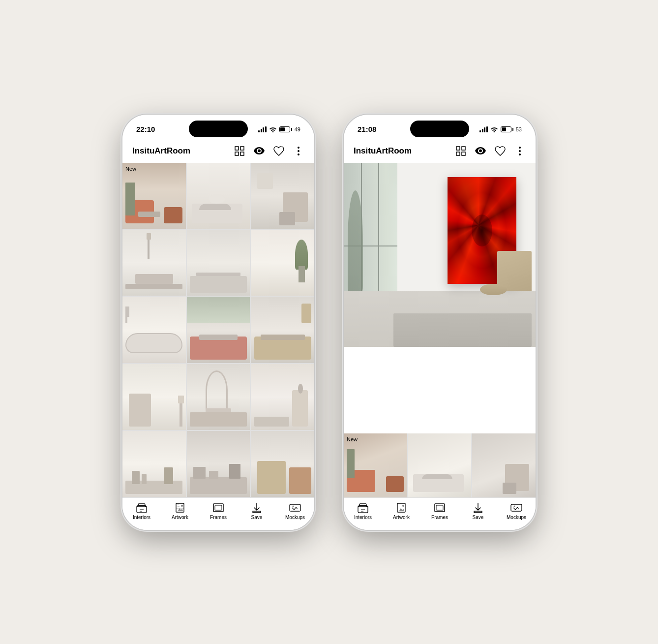 This screenshot has width=658, height=644. I want to click on tab-label-mockups-2: Mockups, so click(516, 518).